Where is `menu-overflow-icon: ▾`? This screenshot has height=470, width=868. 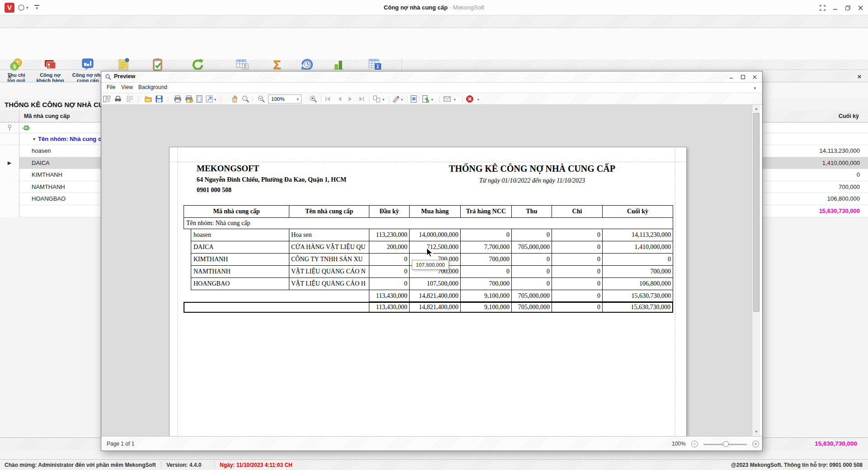
menu-overflow-icon: ▾ is located at coordinates (755, 88).